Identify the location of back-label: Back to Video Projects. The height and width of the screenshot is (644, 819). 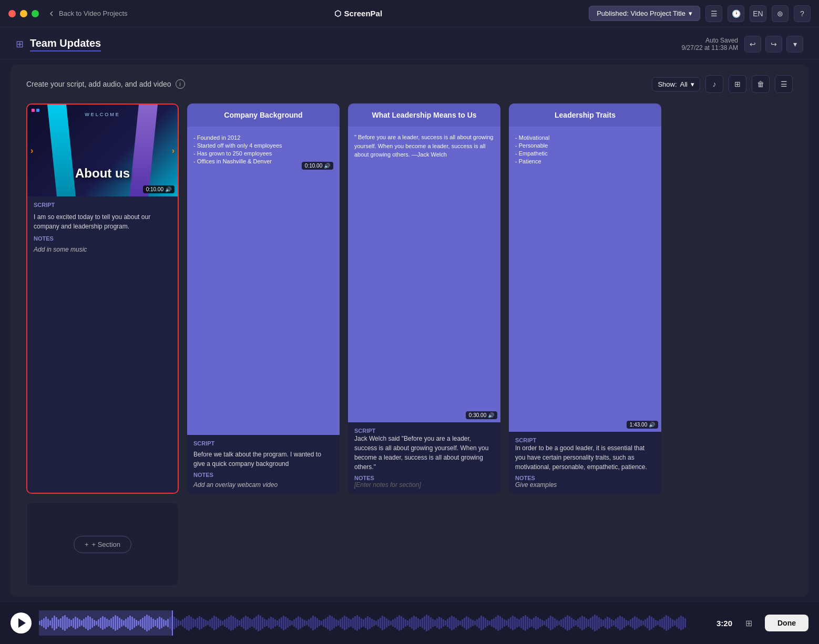
(94, 14).